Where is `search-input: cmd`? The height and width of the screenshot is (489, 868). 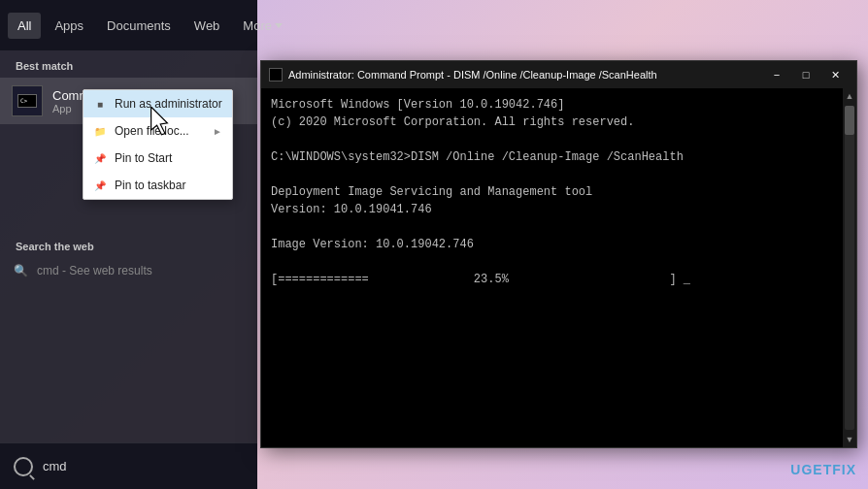
search-input: cmd is located at coordinates (54, 466).